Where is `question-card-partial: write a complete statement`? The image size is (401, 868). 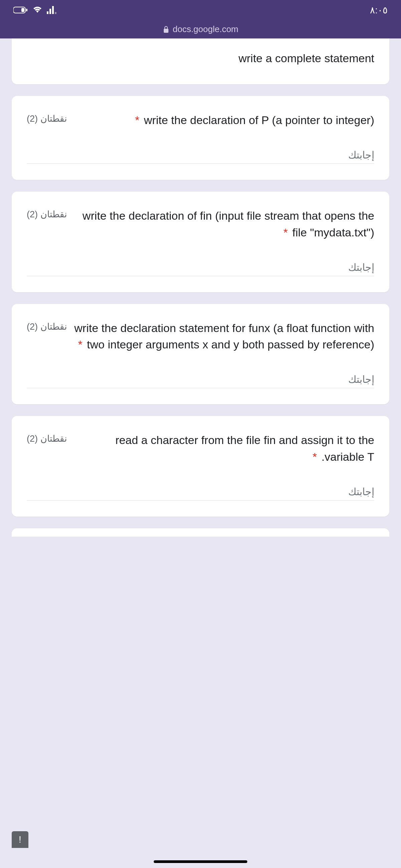 question-card-partial: write a complete statement is located at coordinates (201, 61).